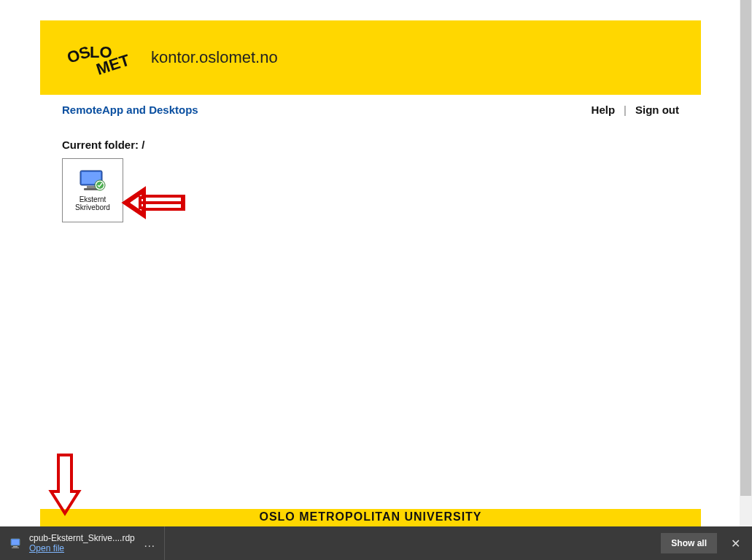  I want to click on remote-desktop-icon, so click(93, 181).